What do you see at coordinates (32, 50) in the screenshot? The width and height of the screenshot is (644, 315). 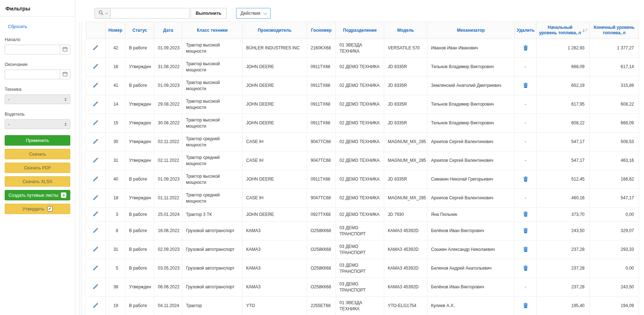 I see `start-date-input` at bounding box center [32, 50].